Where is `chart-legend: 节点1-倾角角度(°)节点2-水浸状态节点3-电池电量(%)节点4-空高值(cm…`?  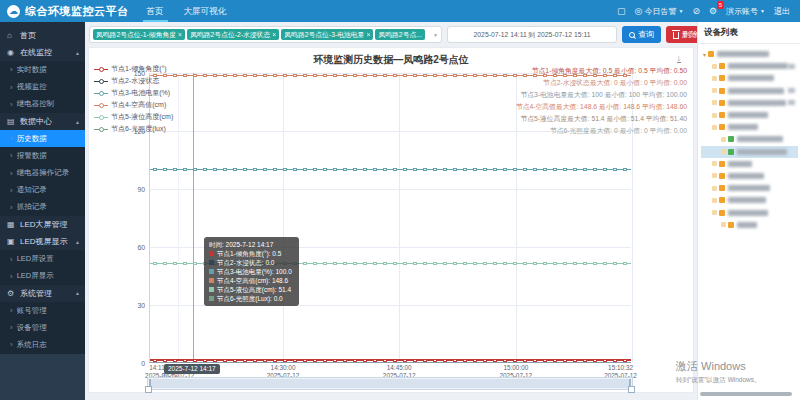
chart-legend: 节点1-倾角角度(°)节点2-水浸状态节点3-电池电量(%)节点4-空高值(cm… is located at coordinates (134, 99).